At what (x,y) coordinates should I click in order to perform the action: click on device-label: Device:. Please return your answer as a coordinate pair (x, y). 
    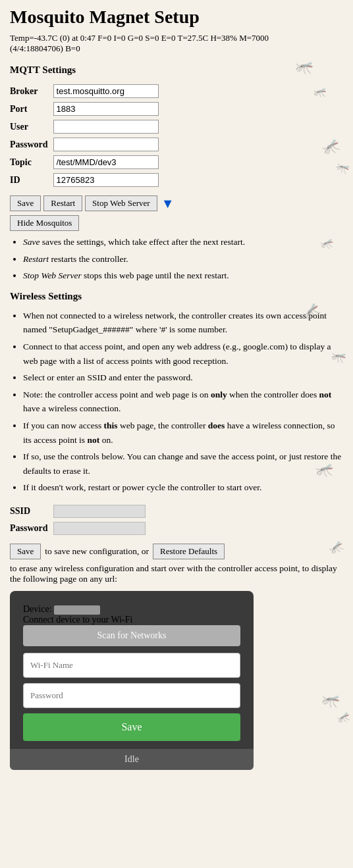
    Looking at the image, I should click on (132, 609).